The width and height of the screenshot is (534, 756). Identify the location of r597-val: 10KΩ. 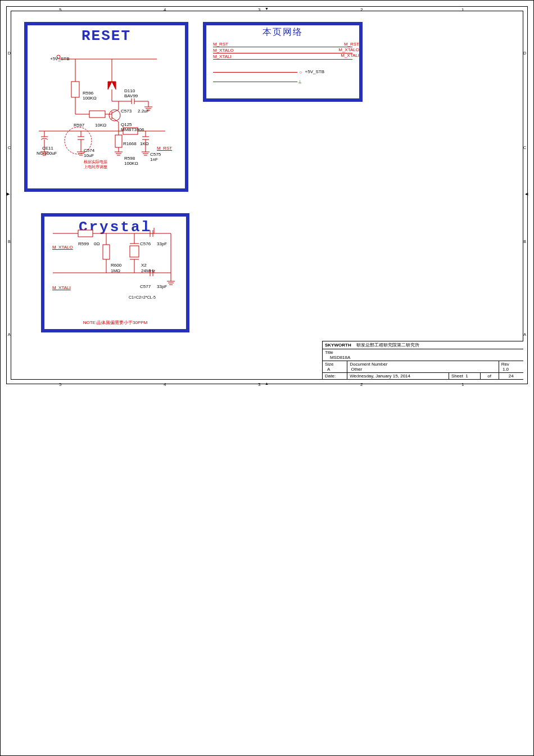
(101, 125).